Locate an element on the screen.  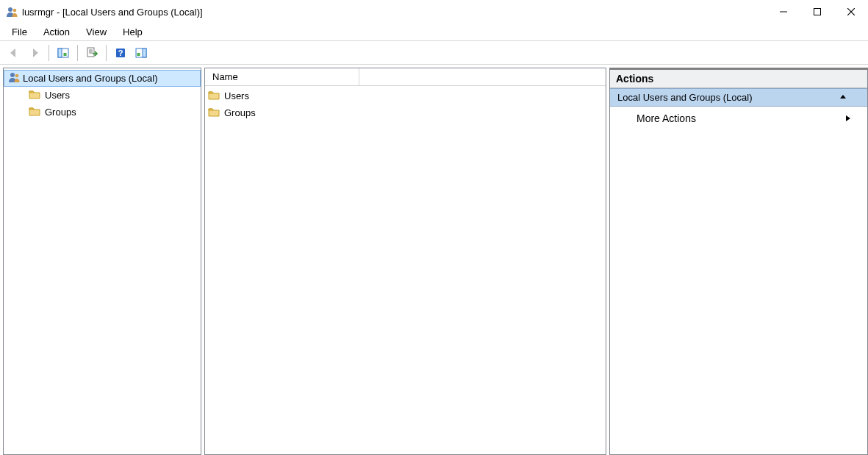
list-item: Users is located at coordinates (406, 96).